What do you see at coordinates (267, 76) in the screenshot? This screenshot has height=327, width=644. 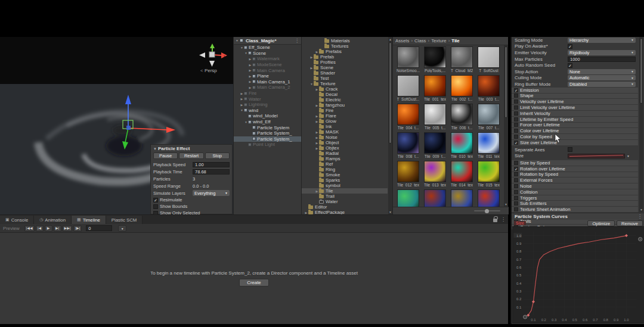 I see `hierarchy-item-plane: ▶ Plane` at bounding box center [267, 76].